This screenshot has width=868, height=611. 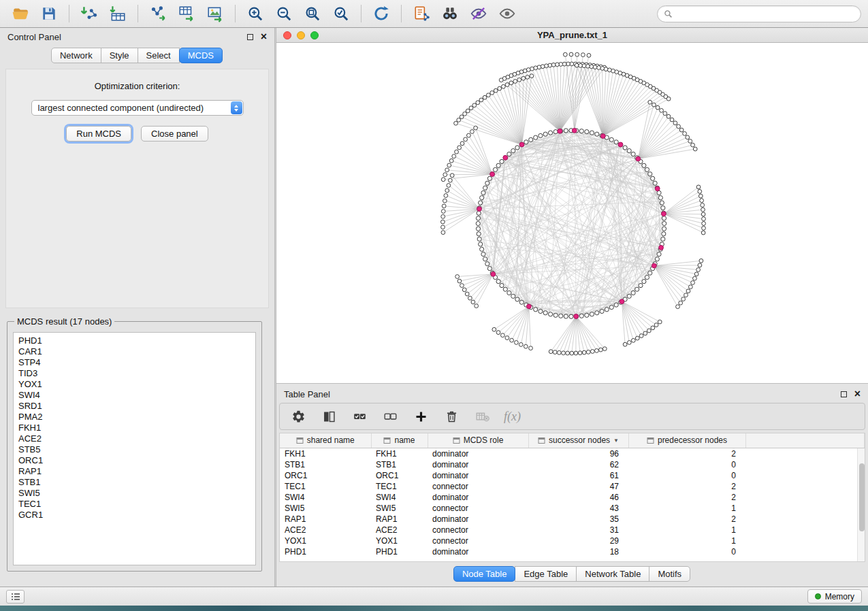 I want to click on deselect-all-button, so click(x=390, y=416).